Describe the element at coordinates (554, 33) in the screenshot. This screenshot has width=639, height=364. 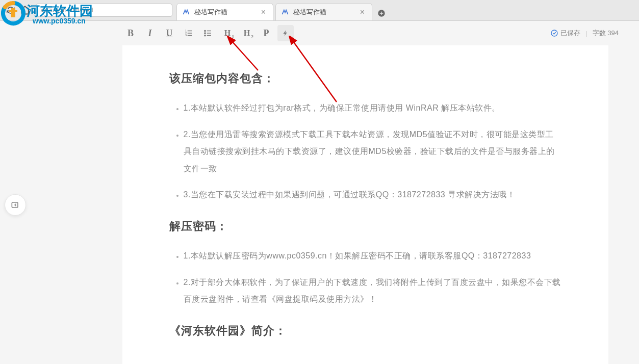
I see `check-icon` at that location.